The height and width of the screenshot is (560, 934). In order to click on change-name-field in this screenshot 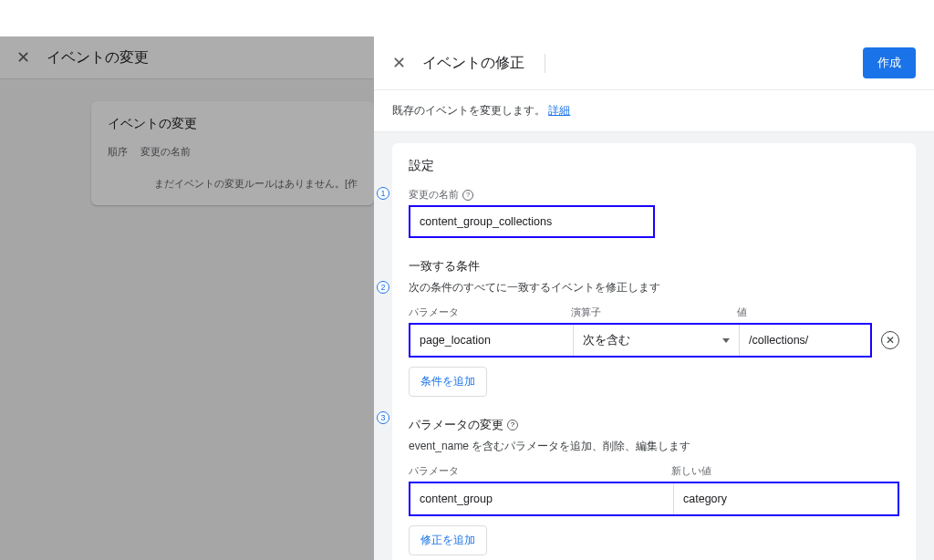, I will do `click(532, 222)`.